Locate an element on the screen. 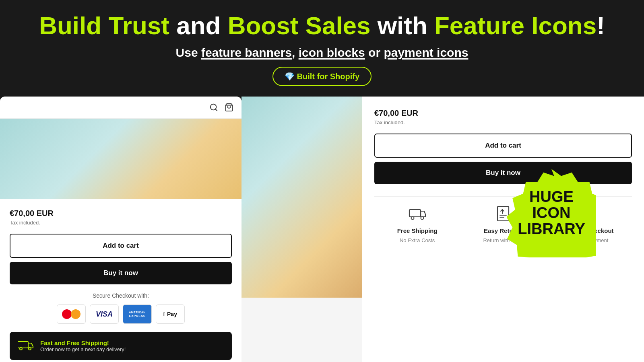 This screenshot has width=644, height=362. free-shipping-subtitle: No Extra Costs is located at coordinates (417, 241).